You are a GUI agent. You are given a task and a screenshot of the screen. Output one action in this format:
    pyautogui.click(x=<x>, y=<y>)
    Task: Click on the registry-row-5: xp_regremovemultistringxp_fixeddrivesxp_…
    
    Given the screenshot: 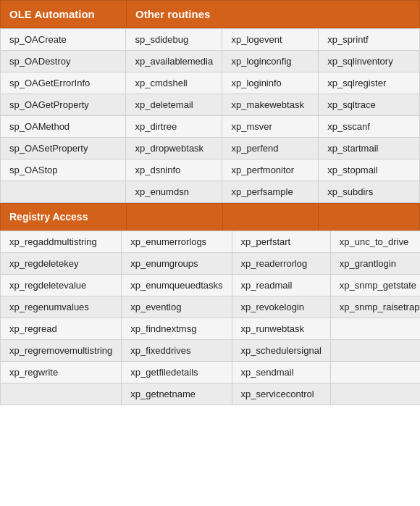 What is the action you would take?
    pyautogui.click(x=211, y=351)
    